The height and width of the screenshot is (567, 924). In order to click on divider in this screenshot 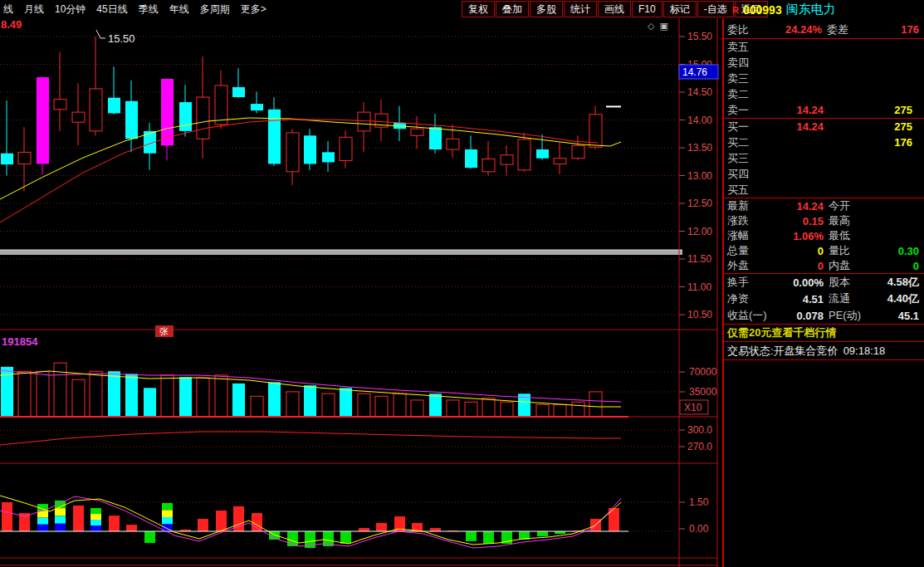, I will do `click(824, 360)`.